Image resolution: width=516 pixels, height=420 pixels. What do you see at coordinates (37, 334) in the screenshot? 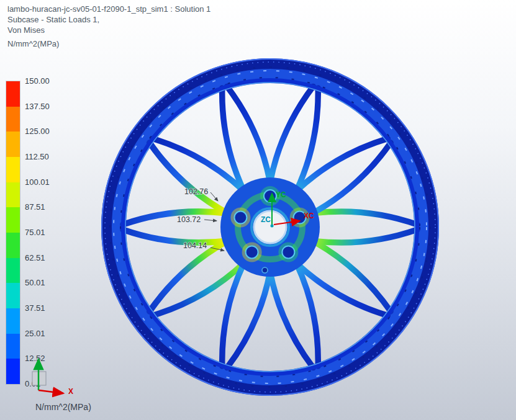
I see `legend-label: 25.01` at bounding box center [37, 334].